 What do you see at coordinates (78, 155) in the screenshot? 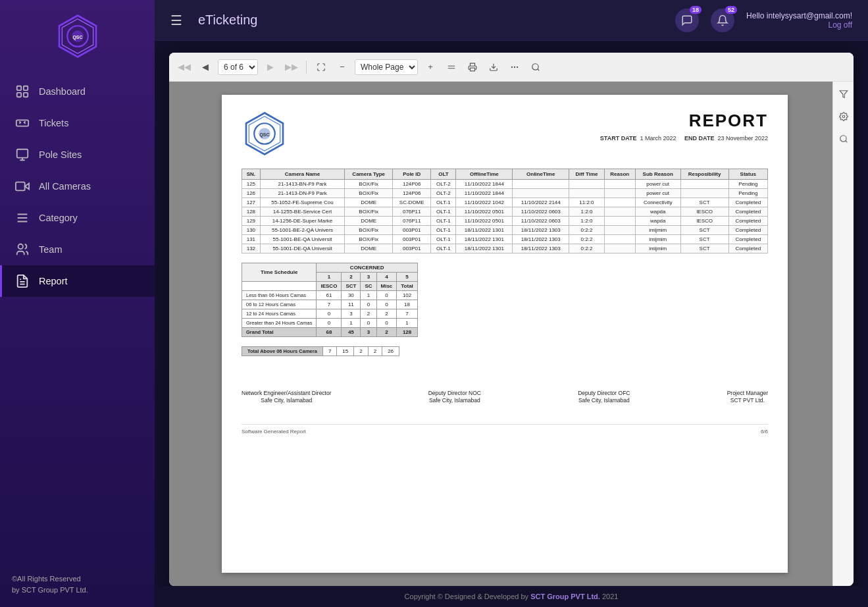
I see `sidebar-item-pole-sites: Pole Sites` at bounding box center [78, 155].